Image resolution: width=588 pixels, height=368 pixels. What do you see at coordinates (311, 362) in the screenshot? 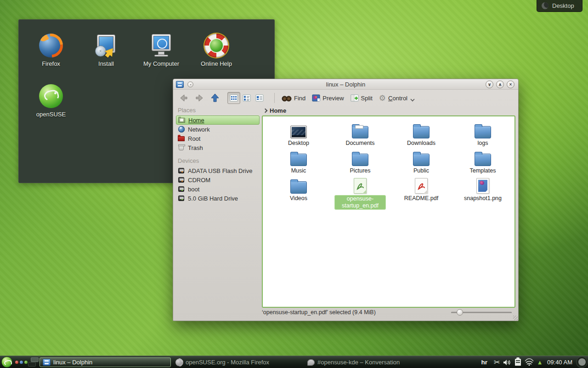
I see `konversation-task-icon` at bounding box center [311, 362].